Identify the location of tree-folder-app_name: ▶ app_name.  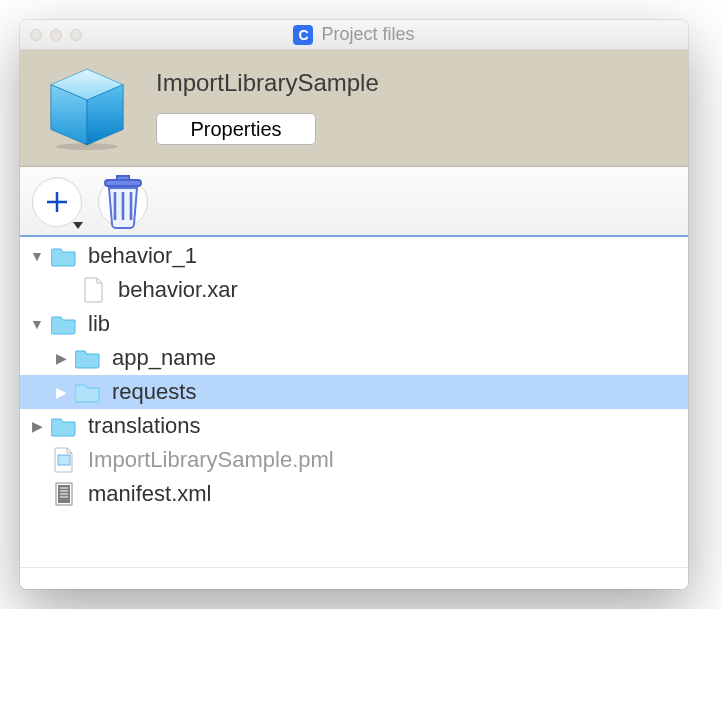
(354, 358).